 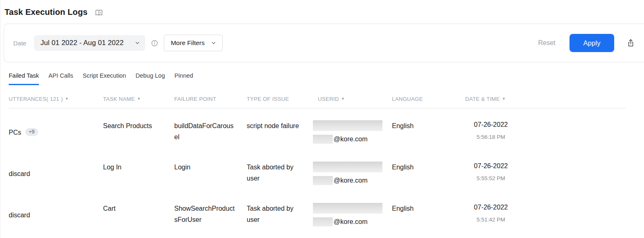 What do you see at coordinates (491, 132) in the screenshot?
I see `datetime-cell: 07-26-2022 5:56:18 PM` at bounding box center [491, 132].